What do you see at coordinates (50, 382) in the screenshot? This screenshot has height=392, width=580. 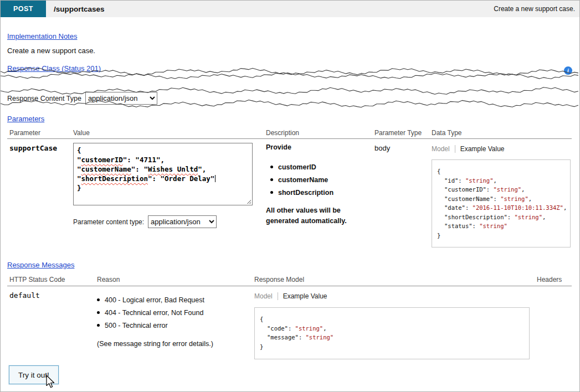 I see `mouse-cursor-pointer` at bounding box center [50, 382].